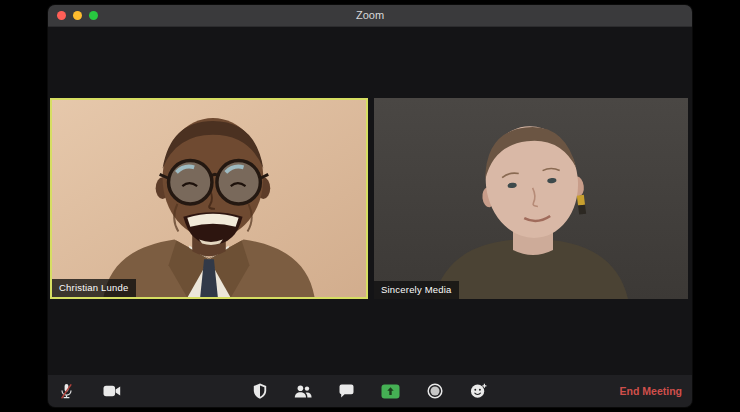 The image size is (740, 412). What do you see at coordinates (112, 391) in the screenshot?
I see `video-camera-icon` at bounding box center [112, 391].